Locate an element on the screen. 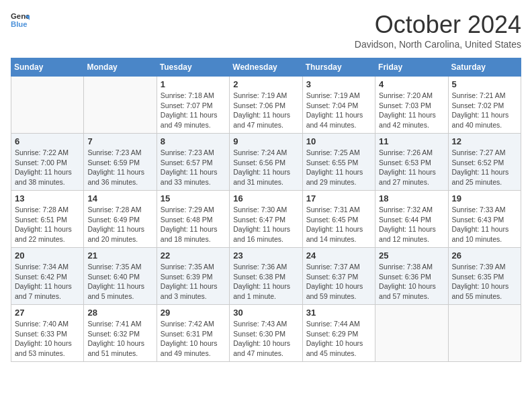 This screenshot has height=411, width=532. day-number: 27 is located at coordinates (47, 313).